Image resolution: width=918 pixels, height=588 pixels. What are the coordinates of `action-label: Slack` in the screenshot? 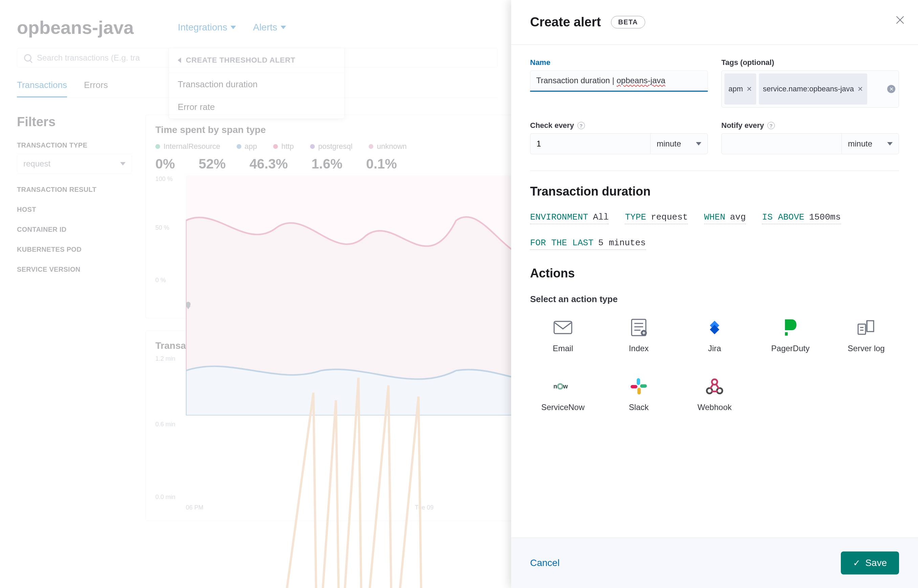 It's located at (639, 407).